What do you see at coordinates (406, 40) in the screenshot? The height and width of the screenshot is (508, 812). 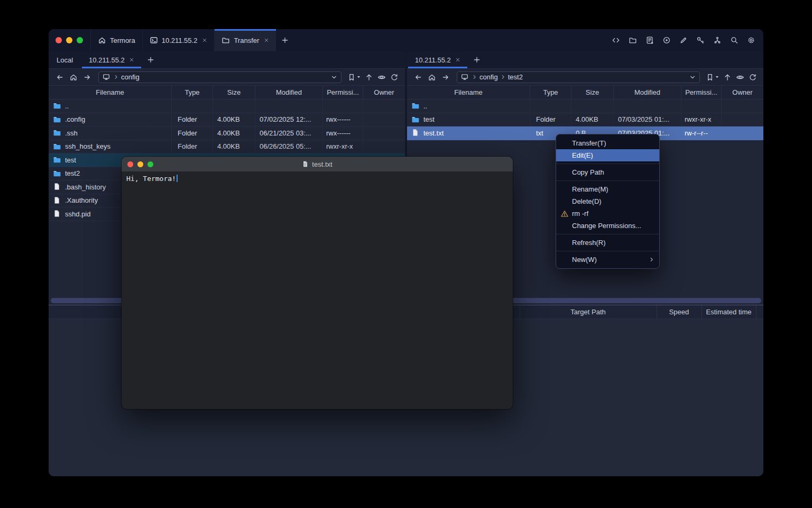 I see `titlebar: Termora 10.211.55.2 Transfer` at bounding box center [406, 40].